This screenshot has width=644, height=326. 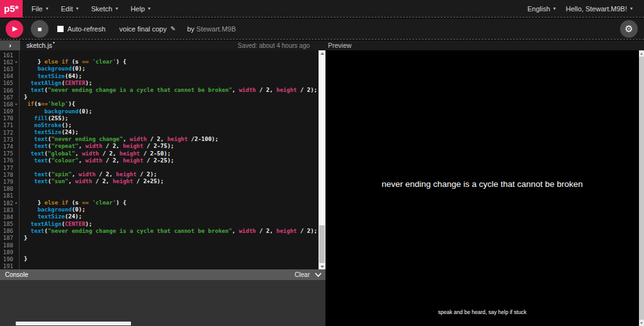 What do you see at coordinates (171, 146) in the screenshot?
I see `code-line: text("repeat", width / 2, height / 2-75)…` at bounding box center [171, 146].